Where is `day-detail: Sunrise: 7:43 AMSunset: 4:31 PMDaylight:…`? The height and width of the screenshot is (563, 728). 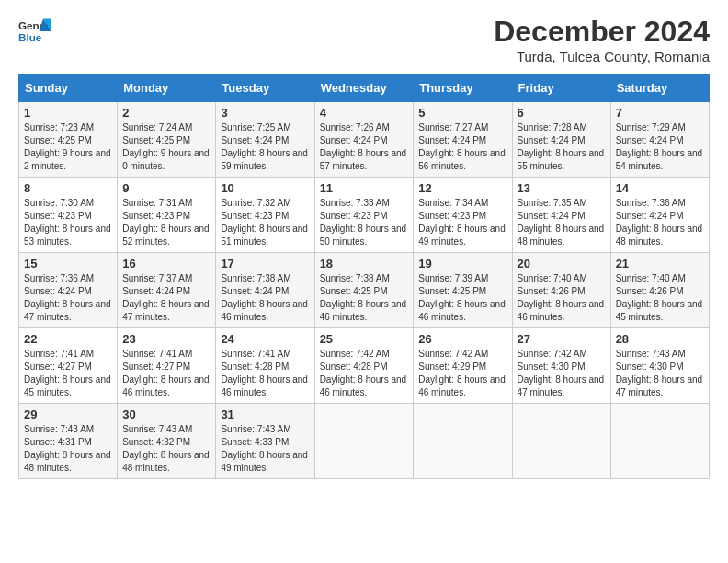
day-detail: Sunrise: 7:43 AMSunset: 4:31 PMDaylight:… is located at coordinates (68, 449).